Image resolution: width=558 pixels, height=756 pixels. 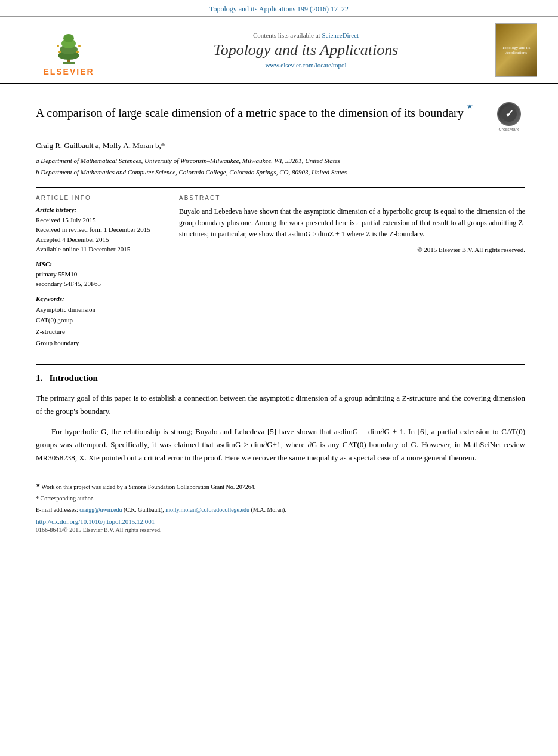 What do you see at coordinates (97, 240) in the screenshot?
I see `accepted-date: Accepted 4 December 2015` at bounding box center [97, 240].